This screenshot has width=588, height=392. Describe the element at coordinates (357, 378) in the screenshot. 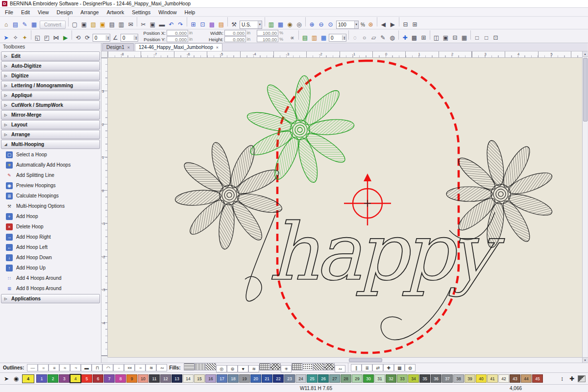

I see `color-swatch-29: 29` at that location.